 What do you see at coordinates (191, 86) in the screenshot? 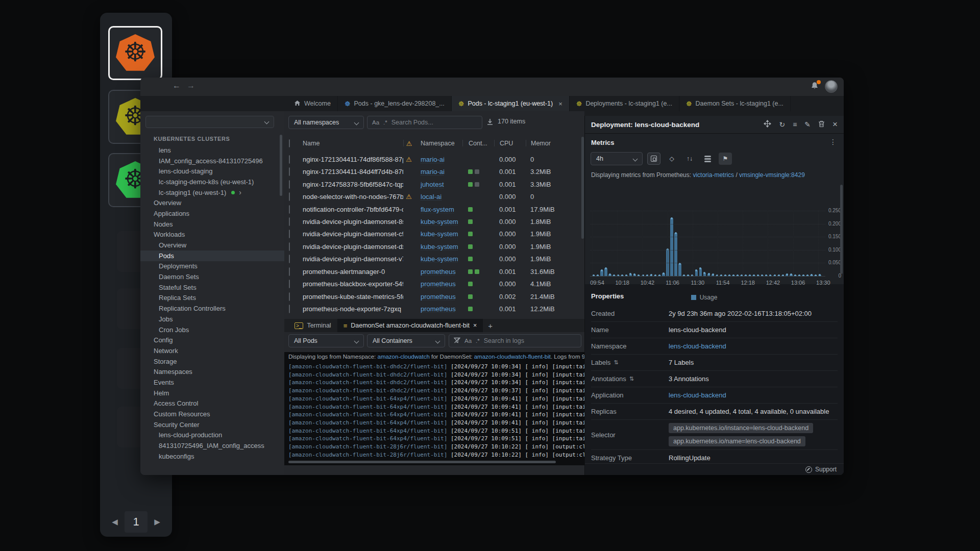
I see `nav-forward-button: →` at bounding box center [191, 86].